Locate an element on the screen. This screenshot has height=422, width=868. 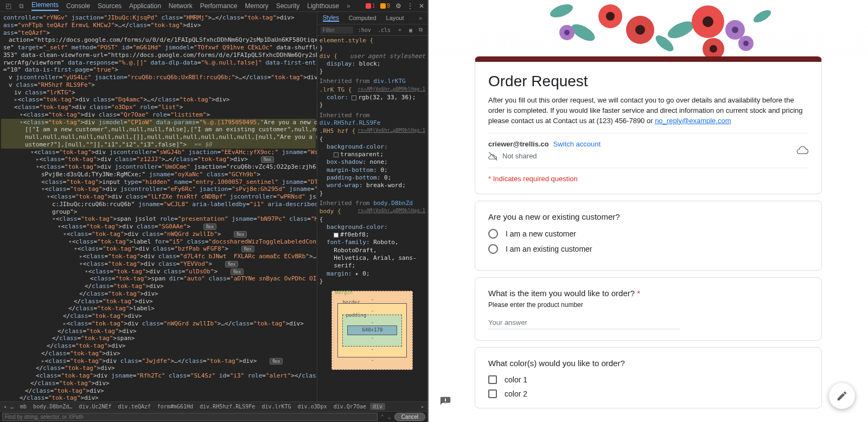
styles-tab-styles: Styles is located at coordinates (331, 18).